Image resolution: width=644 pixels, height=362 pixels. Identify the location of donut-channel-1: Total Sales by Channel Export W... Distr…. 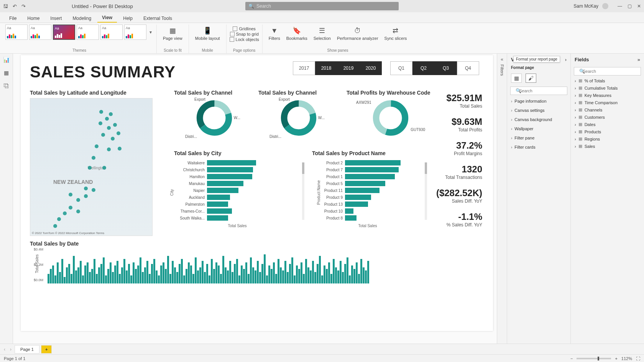
(214, 115).